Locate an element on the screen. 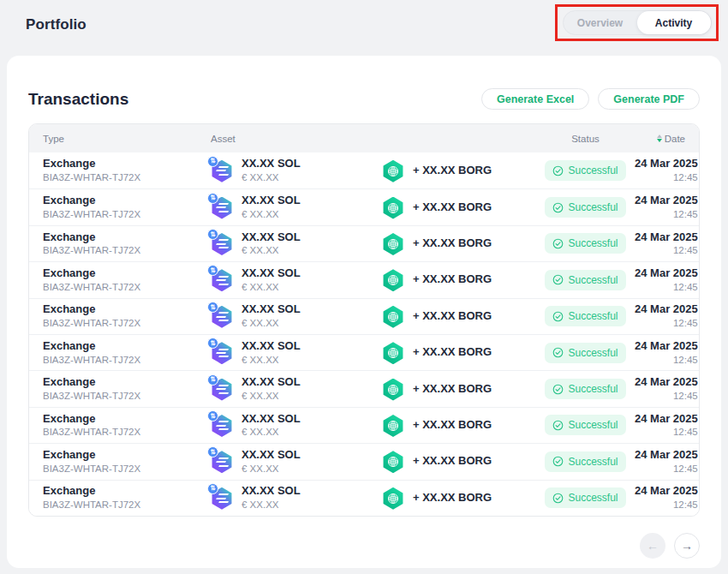 The image size is (728, 574). generate-excel-button: Generate Excel is located at coordinates (535, 99).